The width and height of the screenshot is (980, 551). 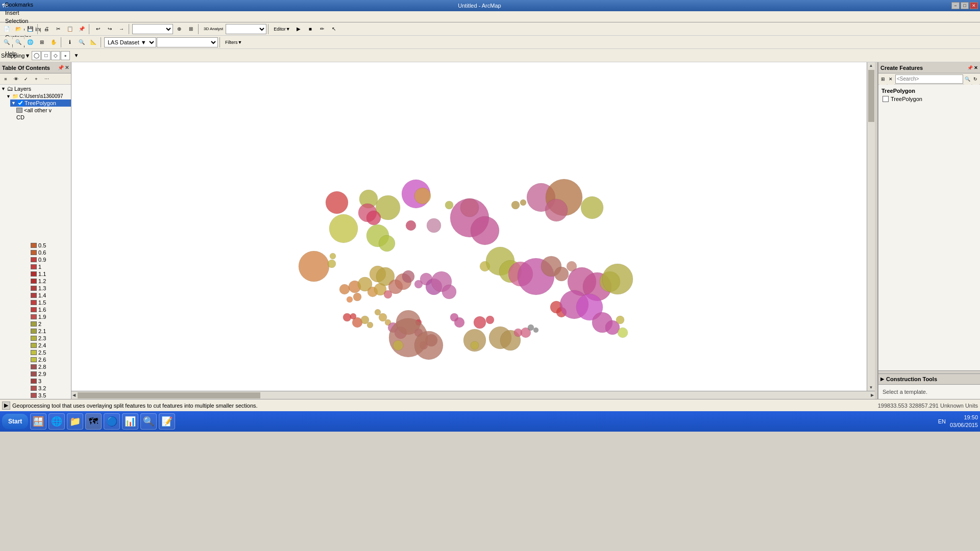 I want to click on toc-value-2.1: 2.1, so click(x=43, y=331).